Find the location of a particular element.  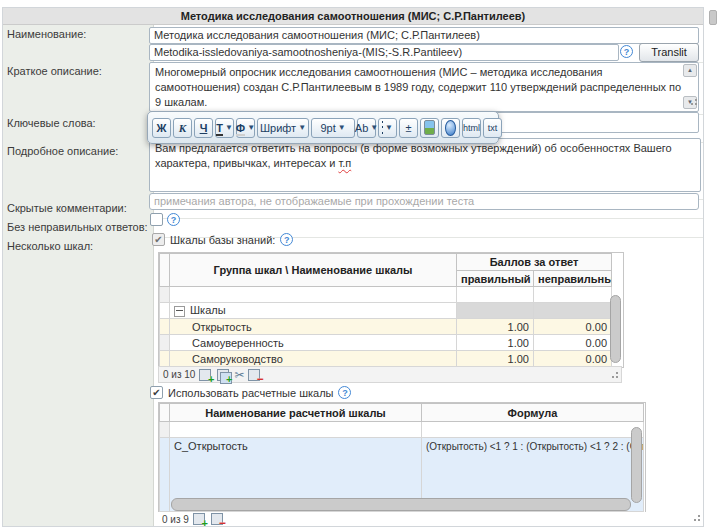

full-desc-label: Подробное описание: is located at coordinates (78, 170).